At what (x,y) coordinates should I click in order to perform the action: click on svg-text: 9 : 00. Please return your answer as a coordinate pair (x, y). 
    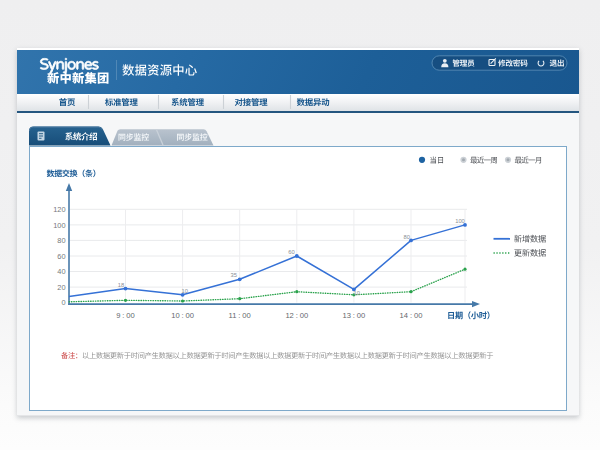
    Looking at the image, I should click on (126, 316).